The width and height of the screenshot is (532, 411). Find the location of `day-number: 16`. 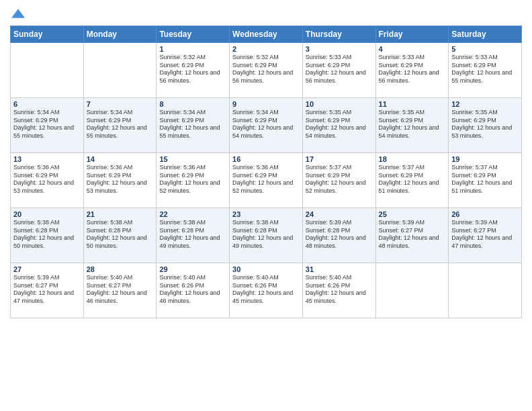

day-number: 16 is located at coordinates (266, 159).